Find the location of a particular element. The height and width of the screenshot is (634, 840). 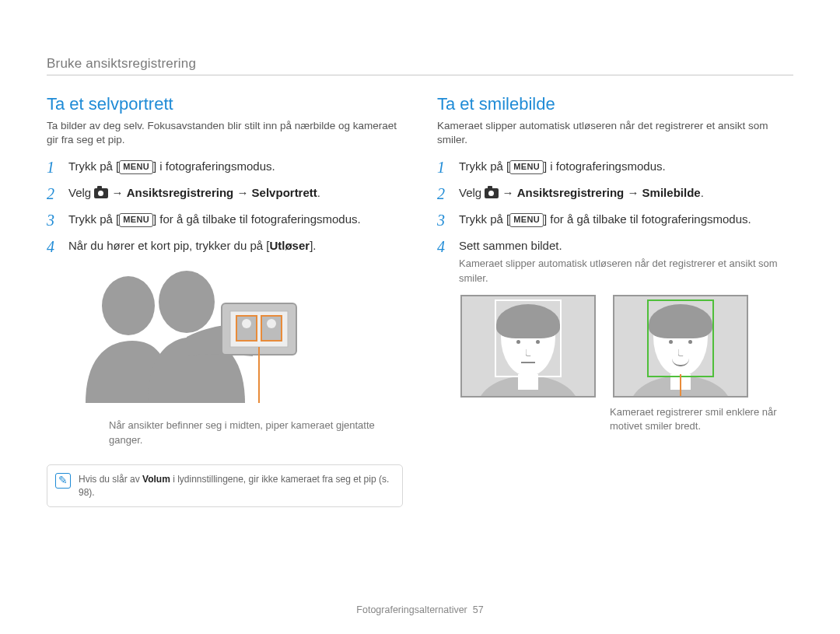

smile-thumbnails is located at coordinates (627, 346).